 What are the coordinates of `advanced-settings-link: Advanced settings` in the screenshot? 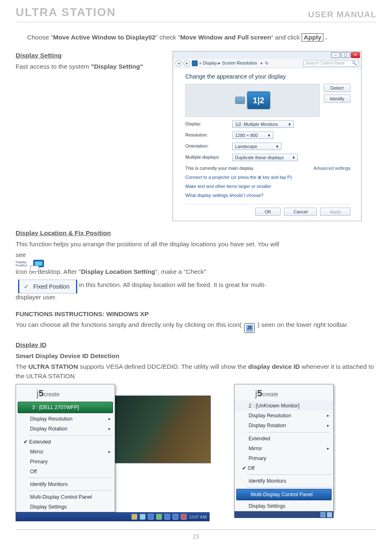 It's located at (332, 169).